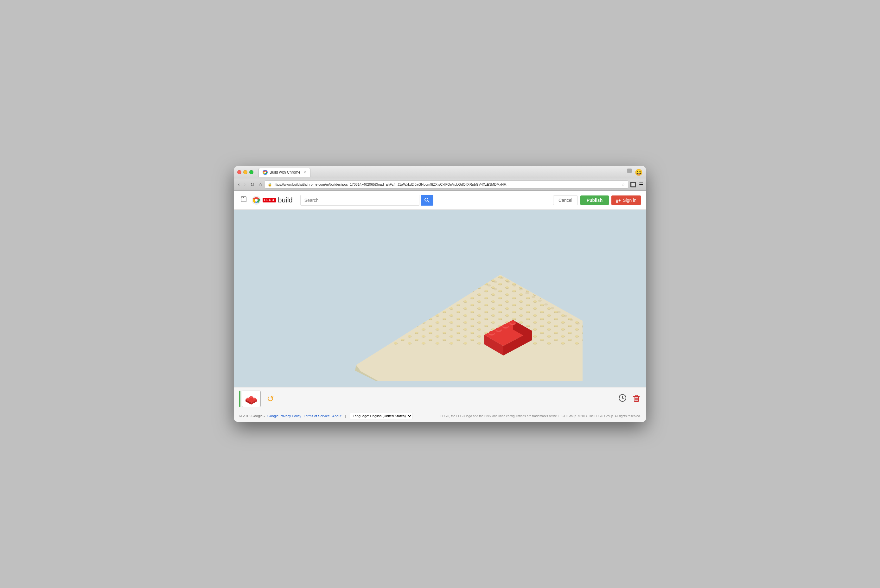 Image resolution: width=880 pixels, height=588 pixels. I want to click on toolbar-icons: 🔲 ☰, so click(637, 184).